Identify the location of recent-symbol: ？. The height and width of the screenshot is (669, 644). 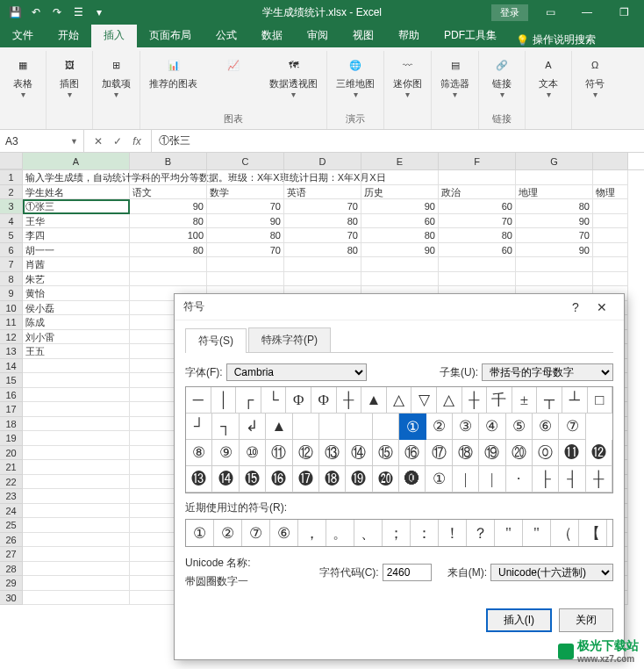
(481, 533).